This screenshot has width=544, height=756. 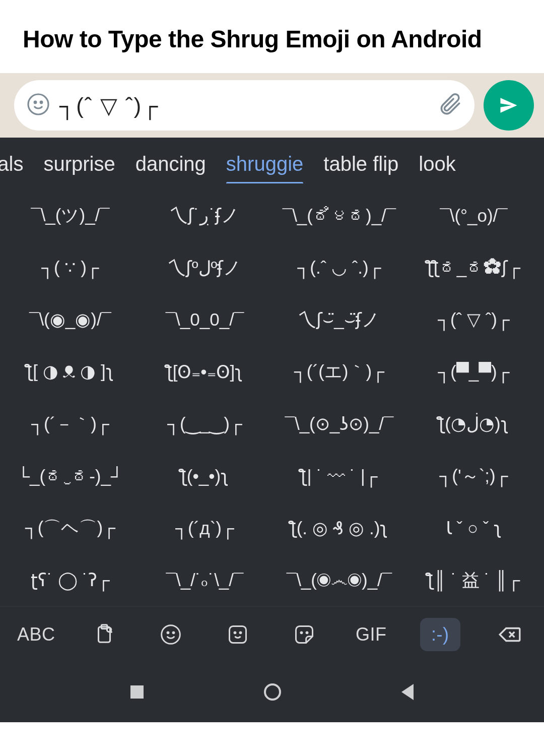 What do you see at coordinates (71, 372) in the screenshot?
I see `kaomoji-cell: ƪ[ ◑ ᴥ ◑ ]ʅ` at bounding box center [71, 372].